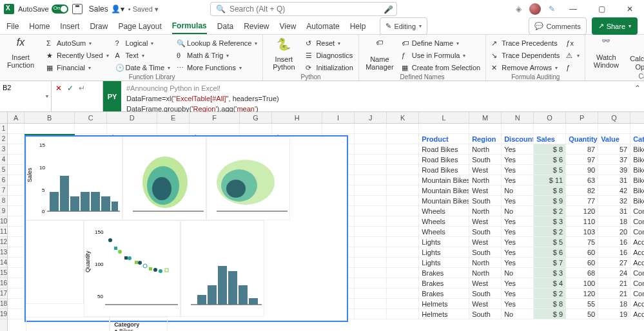  I want to click on column-header: F, so click(215, 117).